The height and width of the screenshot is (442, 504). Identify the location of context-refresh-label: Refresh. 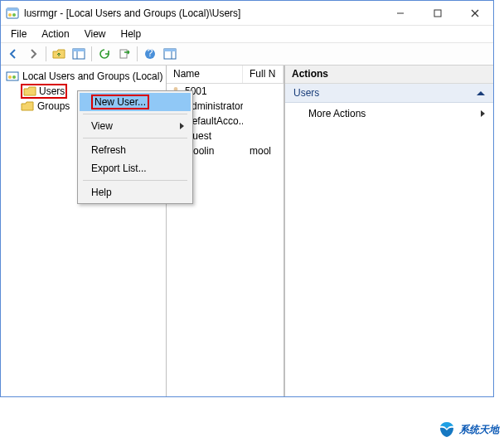
(109, 150).